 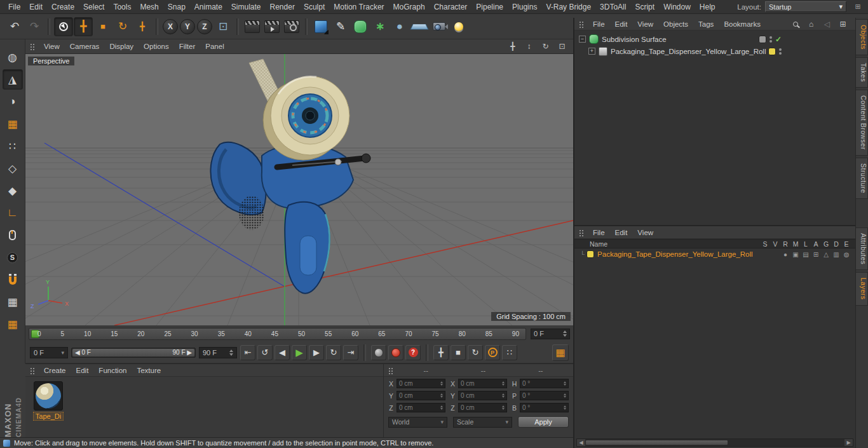 What do you see at coordinates (13, 302) in the screenshot?
I see `lock-workplane-button: ▦` at bounding box center [13, 302].